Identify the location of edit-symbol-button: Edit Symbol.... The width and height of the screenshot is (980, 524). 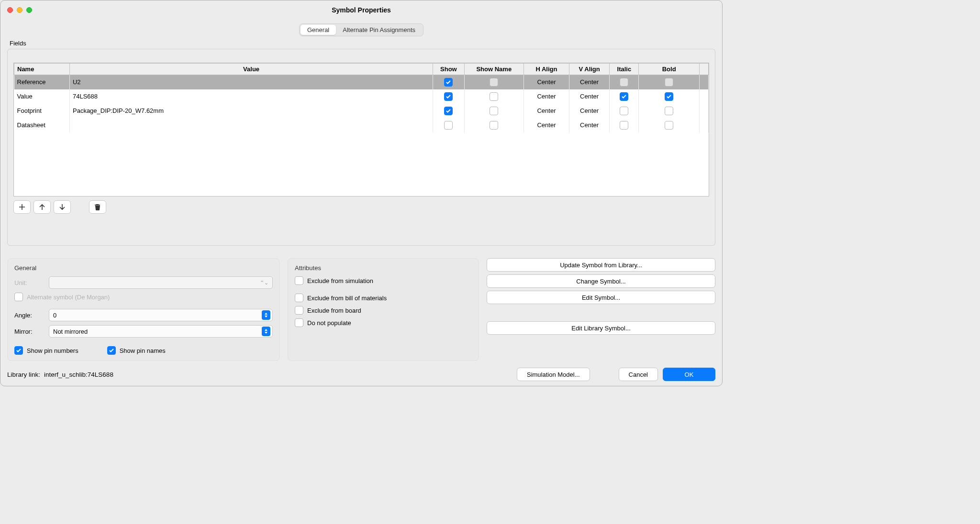
(601, 297).